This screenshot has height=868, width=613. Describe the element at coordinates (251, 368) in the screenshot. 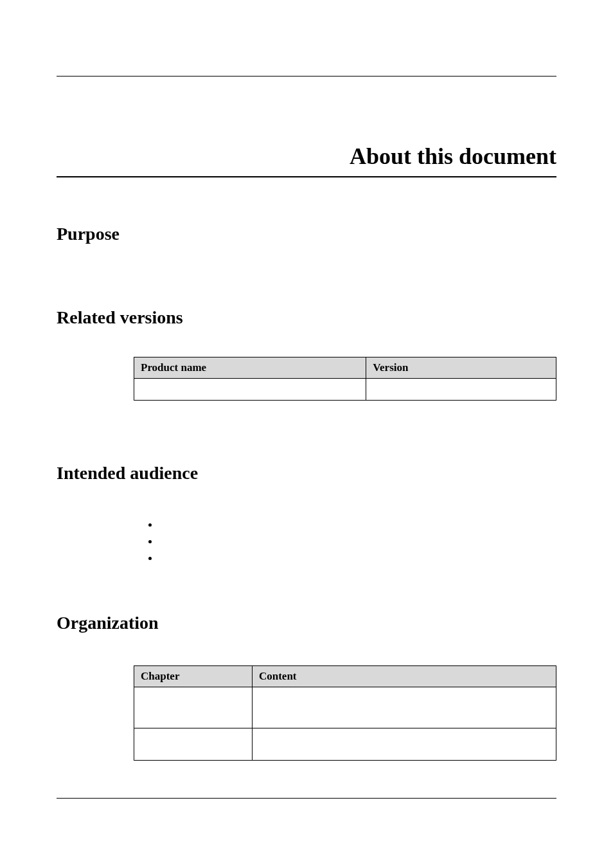

I see `col-product-name: Product name` at that location.